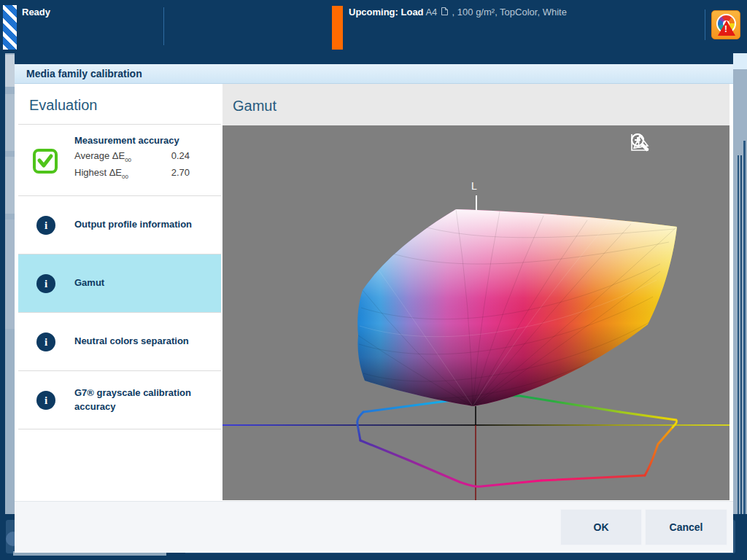 The height and width of the screenshot is (560, 747). What do you see at coordinates (120, 429) in the screenshot?
I see `separator` at bounding box center [120, 429].